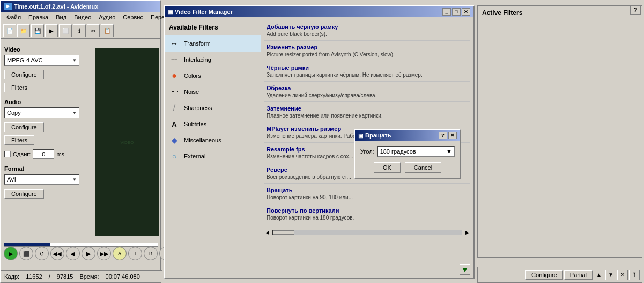 The height and width of the screenshot is (283, 644). Describe the element at coordinates (88, 253) in the screenshot. I see `next-btn: ▶` at that location.